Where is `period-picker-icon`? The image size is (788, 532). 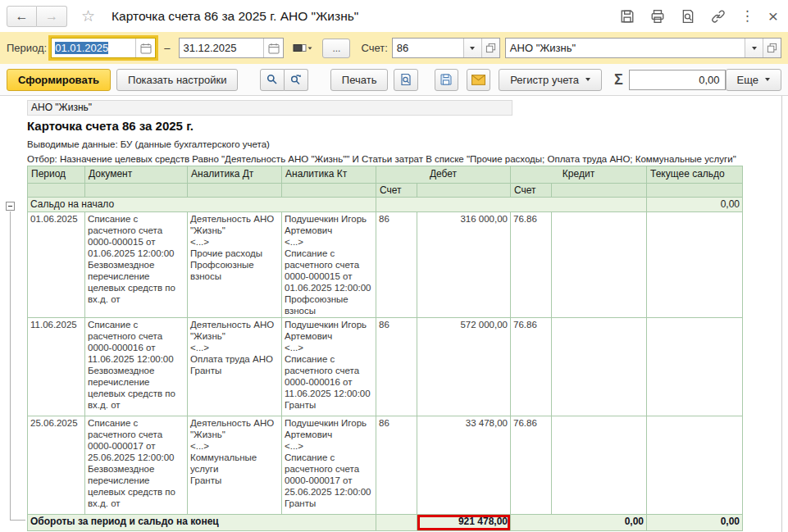 period-picker-icon is located at coordinates (303, 48).